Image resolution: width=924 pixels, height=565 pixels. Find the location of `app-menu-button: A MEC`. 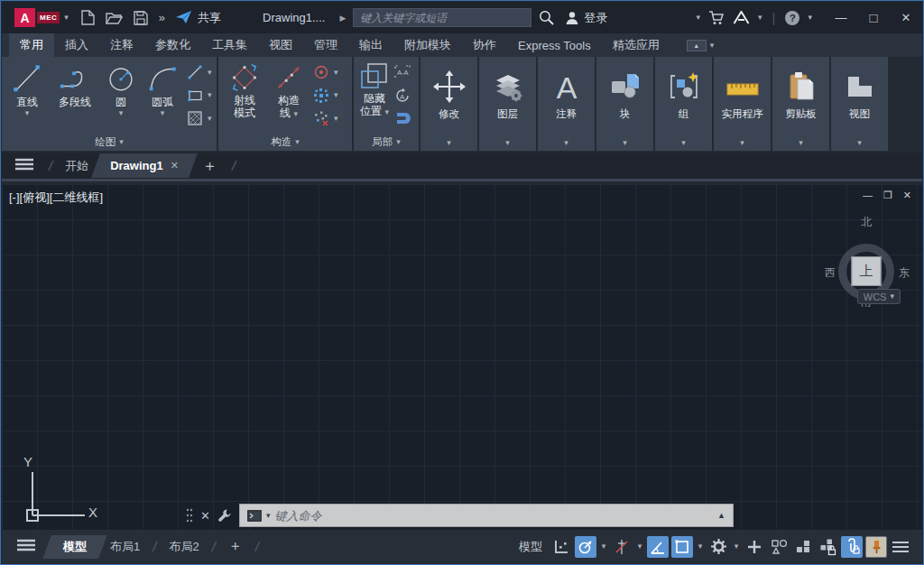

app-menu-button: A MEC is located at coordinates (37, 18).